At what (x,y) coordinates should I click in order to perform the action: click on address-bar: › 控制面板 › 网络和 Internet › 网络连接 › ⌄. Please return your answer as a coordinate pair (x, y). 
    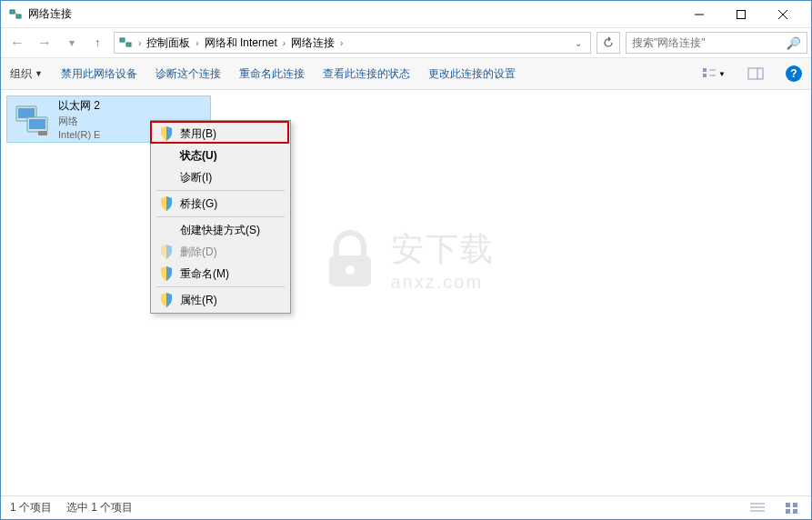
    Looking at the image, I should click on (353, 43).